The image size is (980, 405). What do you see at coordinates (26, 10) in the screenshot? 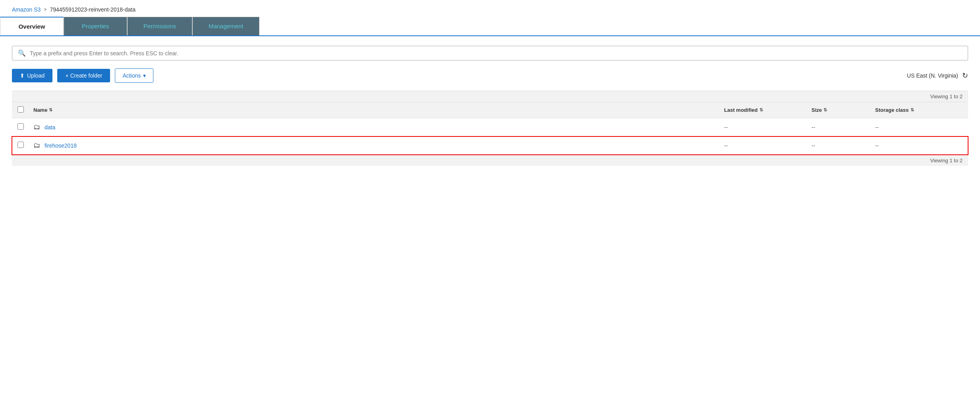
I see `breadcrumb-parent-link: Amazon S3` at bounding box center [26, 10].